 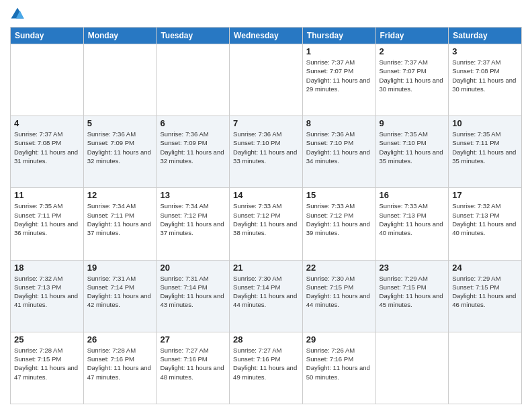 What do you see at coordinates (120, 124) in the screenshot?
I see `day-number: 5` at bounding box center [120, 124].